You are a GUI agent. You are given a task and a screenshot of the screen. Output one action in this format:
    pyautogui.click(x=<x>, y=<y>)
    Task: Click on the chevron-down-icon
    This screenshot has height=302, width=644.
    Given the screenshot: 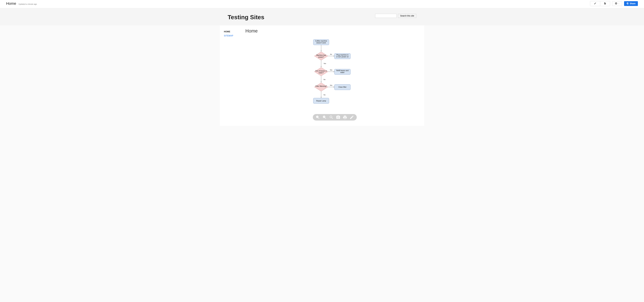 What is the action you would take?
    pyautogui.click(x=619, y=4)
    